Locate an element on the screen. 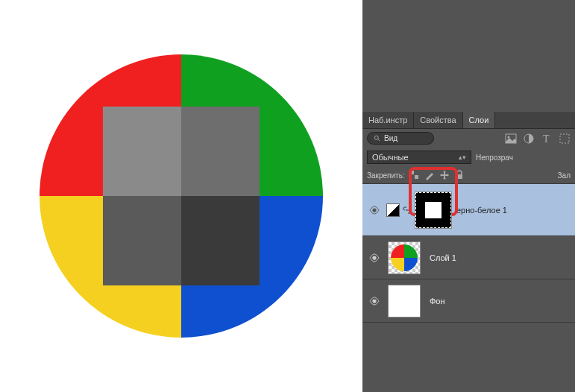  layer-name: Слой 1 is located at coordinates (443, 258).